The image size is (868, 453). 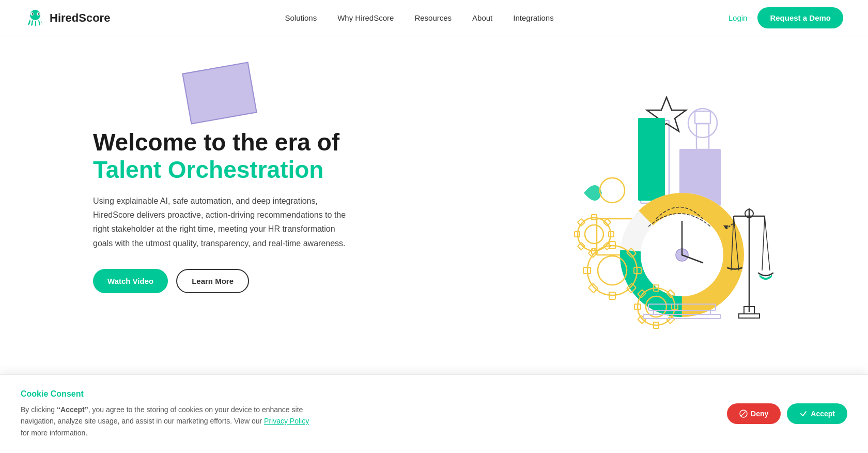 I want to click on nav-solutions: Solutions, so click(x=301, y=18).